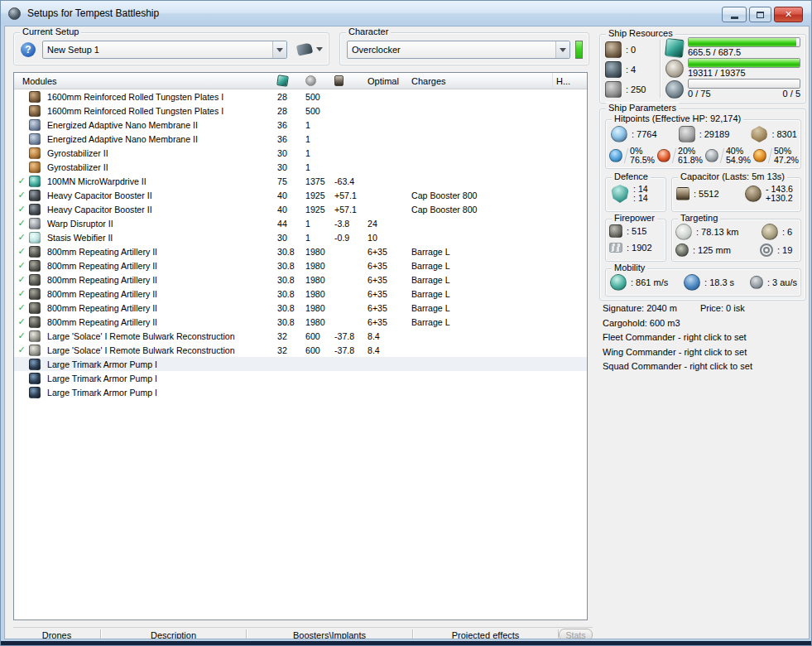  What do you see at coordinates (162, 181) in the screenshot?
I see `module-name: 100MN MicroWarpdrive II` at bounding box center [162, 181].